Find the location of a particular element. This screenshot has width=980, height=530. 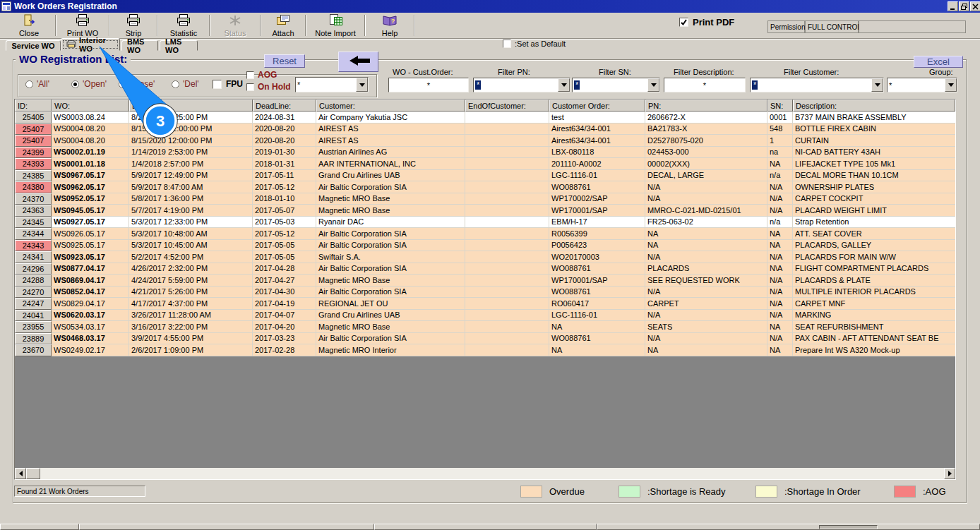

column-header-customer: Customer: is located at coordinates (391, 106).